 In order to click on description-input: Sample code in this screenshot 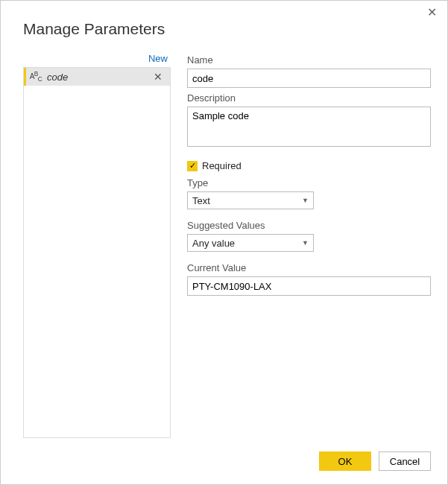, I will do `click(309, 127)`.